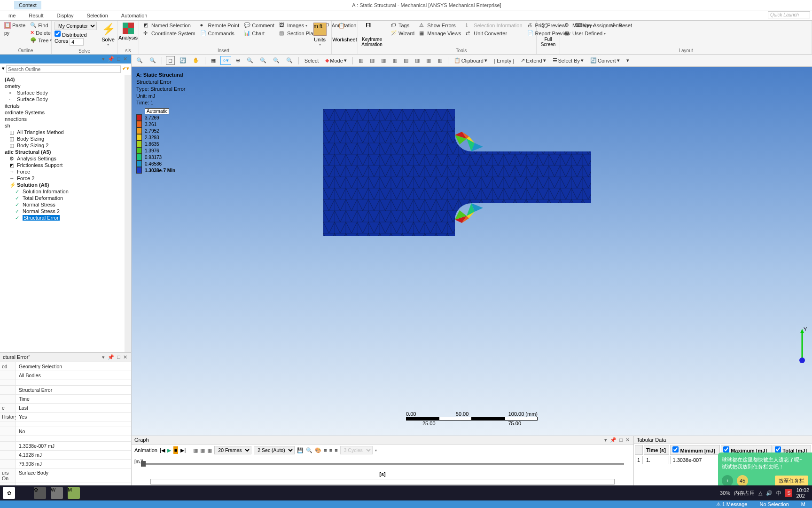  Describe the element at coordinates (157, 111) in the screenshot. I see `legend-header: Automatic` at that location.